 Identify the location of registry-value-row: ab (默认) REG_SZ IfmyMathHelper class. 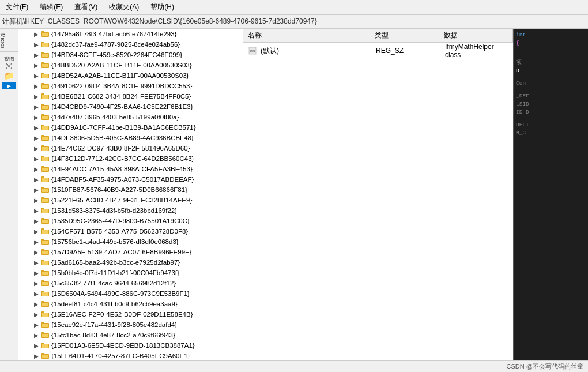
(378, 51).